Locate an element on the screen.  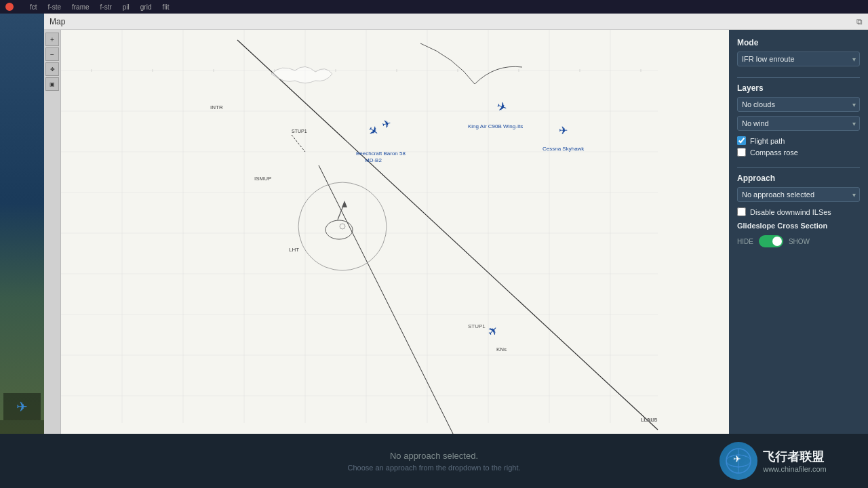
svg-text: LHT is located at coordinates (294, 249).